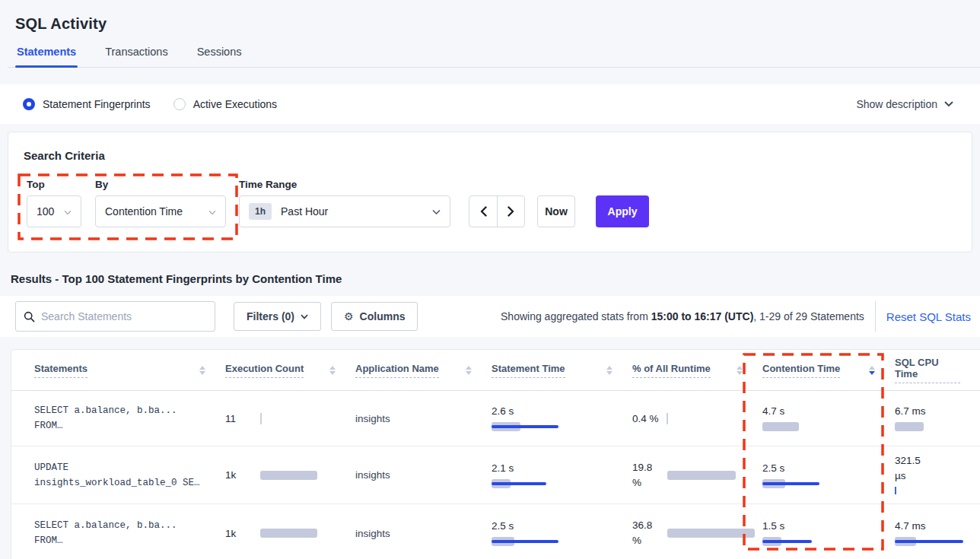 Image resolution: width=980 pixels, height=559 pixels. Describe the element at coordinates (490, 24) in the screenshot. I see `page-title: SQL Activity` at that location.